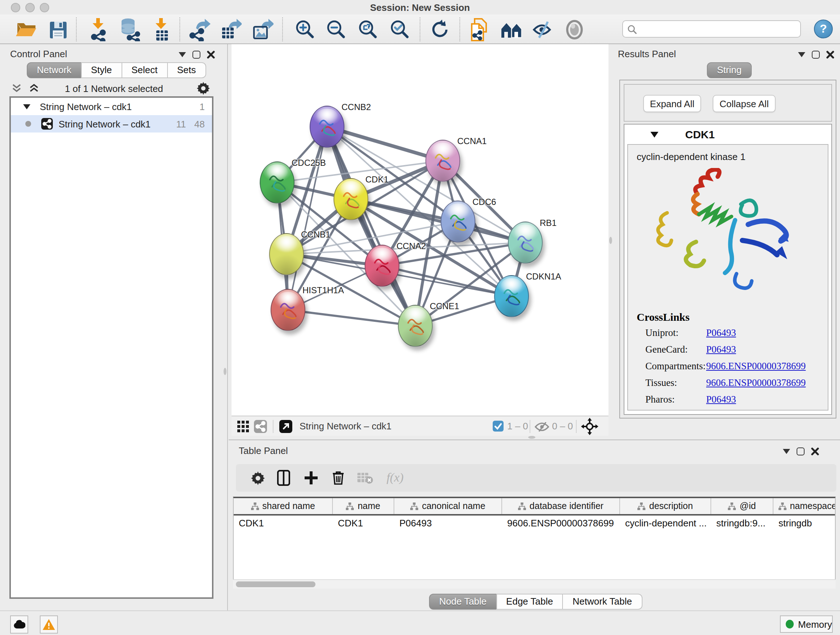 The height and width of the screenshot is (635, 840). I want to click on column-header-shared-name: shared name, so click(283, 506).